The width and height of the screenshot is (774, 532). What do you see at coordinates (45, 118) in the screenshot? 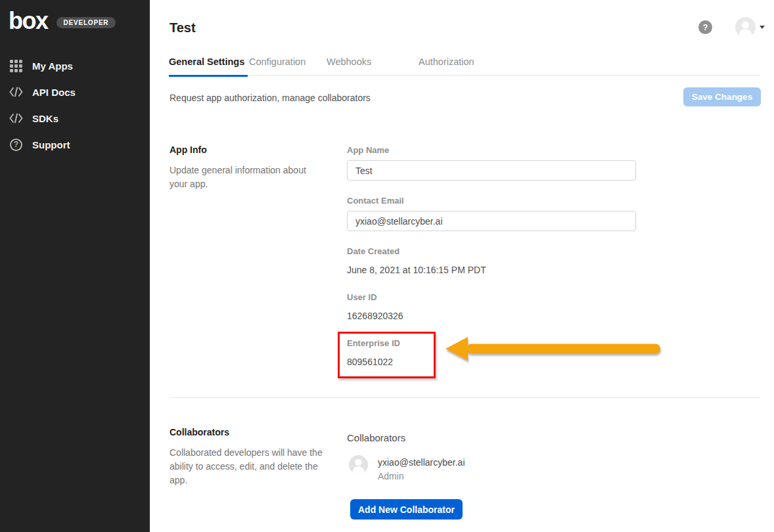
I see `sidebar-item-label: SDKs` at bounding box center [45, 118].